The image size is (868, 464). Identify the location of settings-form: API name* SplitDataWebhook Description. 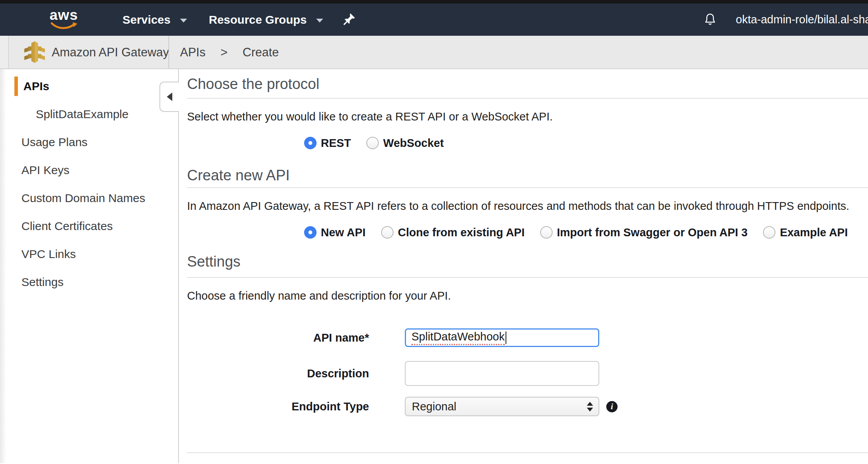
(527, 372).